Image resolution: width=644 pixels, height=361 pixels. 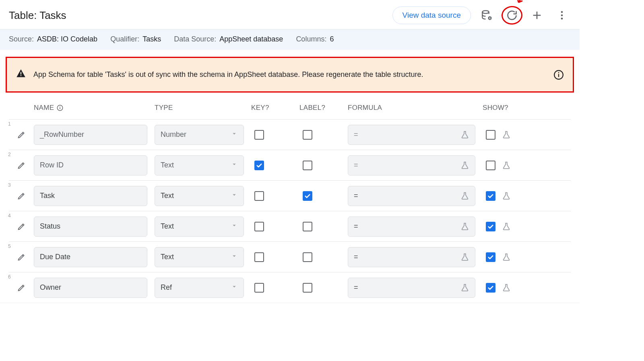 What do you see at coordinates (125, 39) in the screenshot?
I see `qualifier-label: Qualifier:` at bounding box center [125, 39].